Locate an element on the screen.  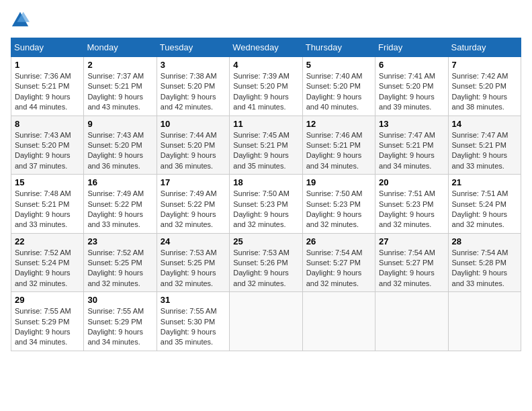
day-cell-6: 6 Sunrise: 7:41 AM Sunset: 5:20 PM Dayli… is located at coordinates (412, 87).